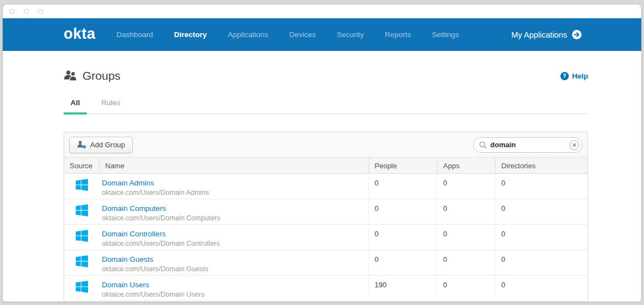 The height and width of the screenshot is (305, 644). I want to click on table-header-row: Source Name People Apps Directories, so click(326, 166).